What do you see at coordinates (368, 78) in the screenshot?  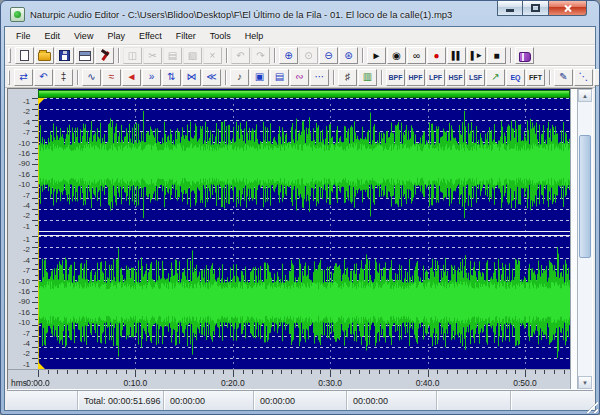 I see `level-meter-button: ▥` at bounding box center [368, 78].